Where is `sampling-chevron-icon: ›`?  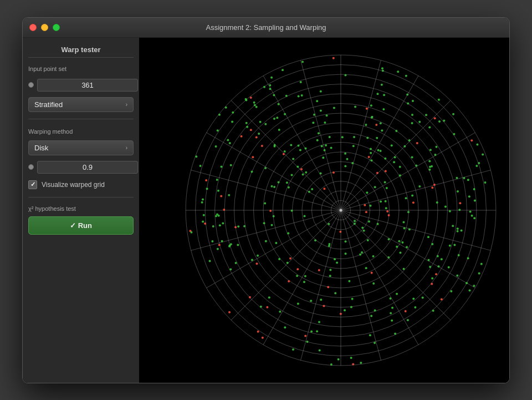 sampling-chevron-icon: › is located at coordinates (126, 104).